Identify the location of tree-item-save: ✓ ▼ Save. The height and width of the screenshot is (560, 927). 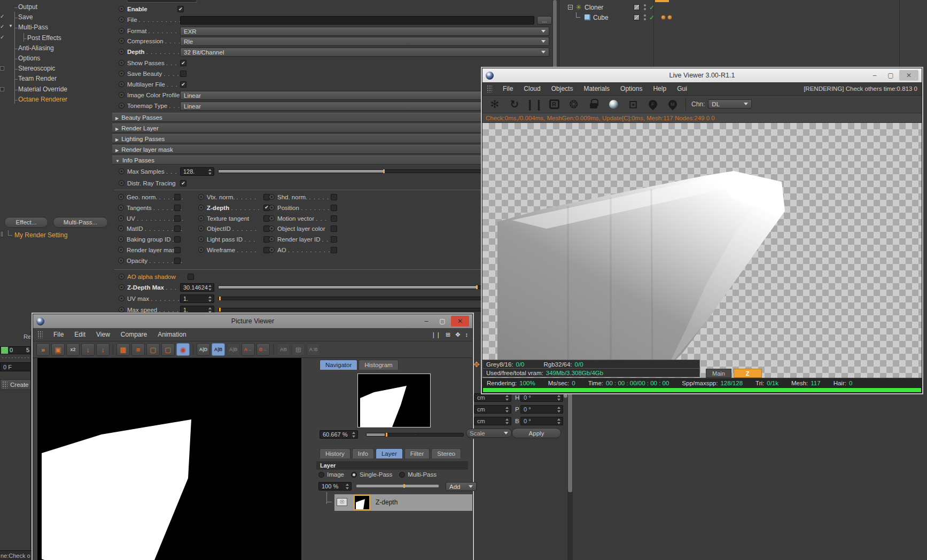
(56, 17).